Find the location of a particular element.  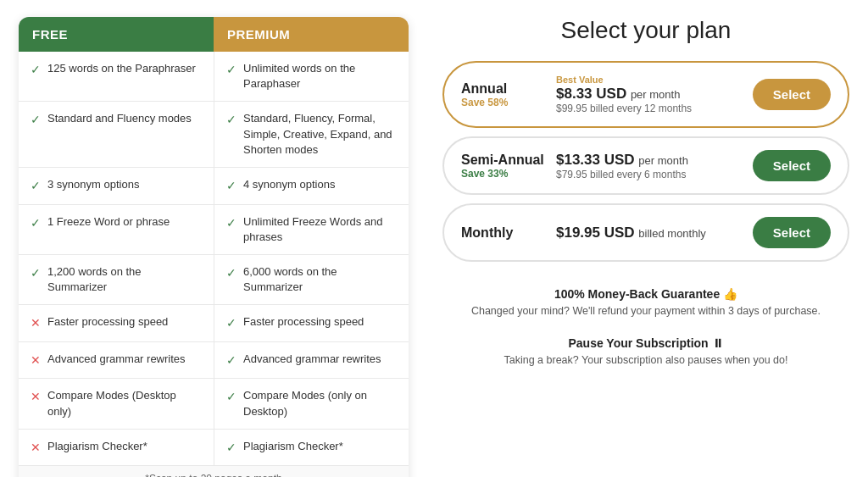

free-cell-4: ✓1,200 words on the Summarizer is located at coordinates (116, 280).